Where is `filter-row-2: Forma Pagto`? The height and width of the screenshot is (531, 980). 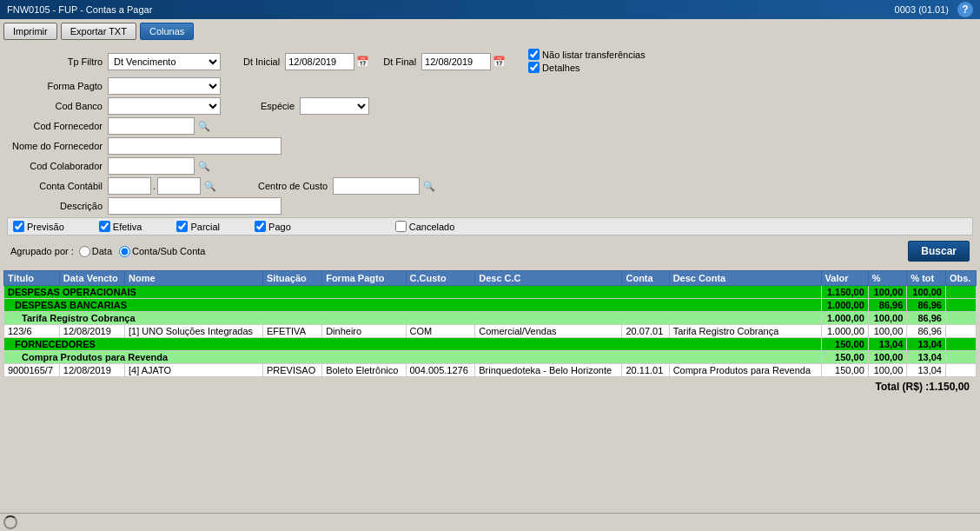
filter-row-2: Forma Pagto is located at coordinates (490, 86).